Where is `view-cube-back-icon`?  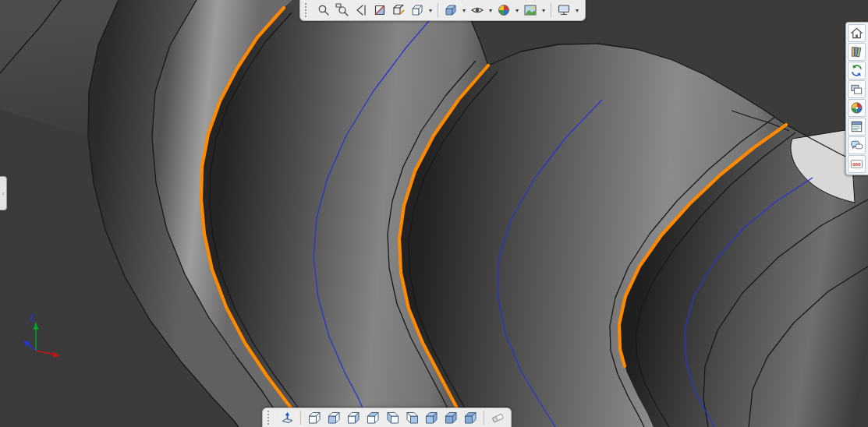 view-cube-back-icon is located at coordinates (393, 418).